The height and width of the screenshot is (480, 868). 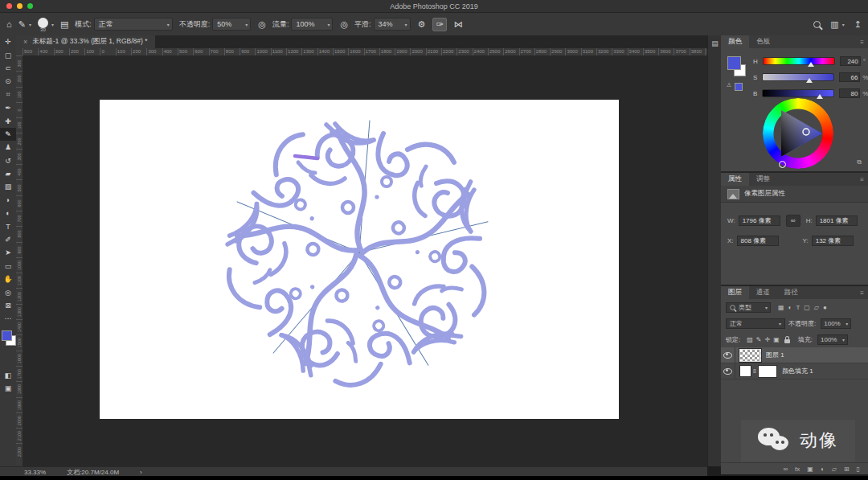 What do you see at coordinates (809, 80) in the screenshot?
I see `saturation-slider-marker` at bounding box center [809, 80].